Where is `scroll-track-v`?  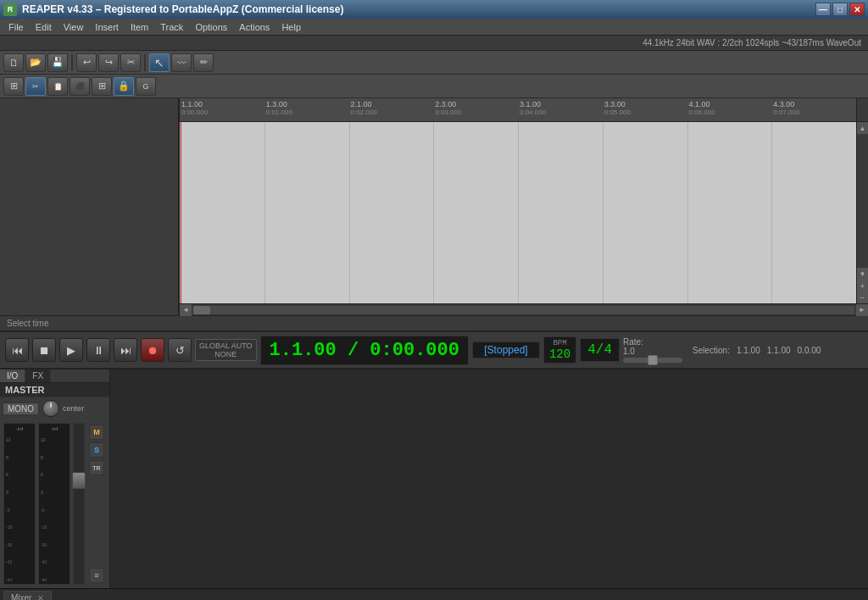
scroll-track-v is located at coordinates (863, 201).